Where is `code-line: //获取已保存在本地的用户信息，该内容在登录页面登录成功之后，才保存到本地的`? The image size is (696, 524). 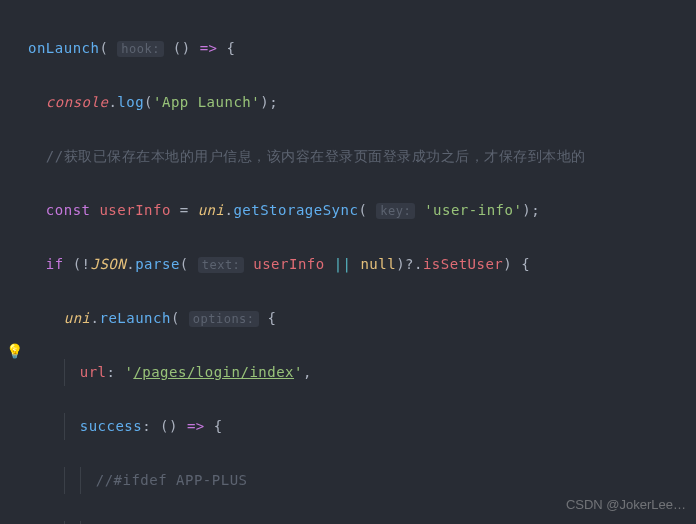 code-line: //获取已保存在本地的用户信息，该内容在登录页面登录成功之后，才保存到本地的 is located at coordinates (362, 156).